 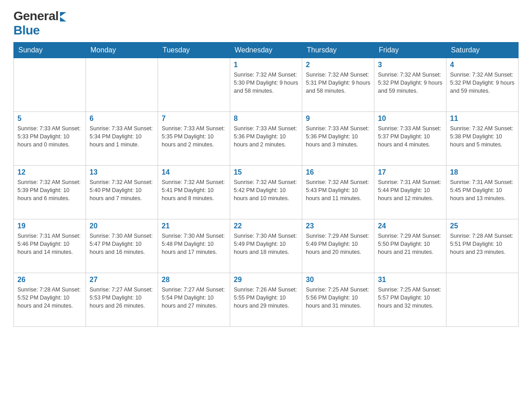 What do you see at coordinates (410, 137) in the screenshot?
I see `day-info: Sunrise: 7:33 AM Sunset: 5:37 PM Dayligh…` at bounding box center [410, 137].